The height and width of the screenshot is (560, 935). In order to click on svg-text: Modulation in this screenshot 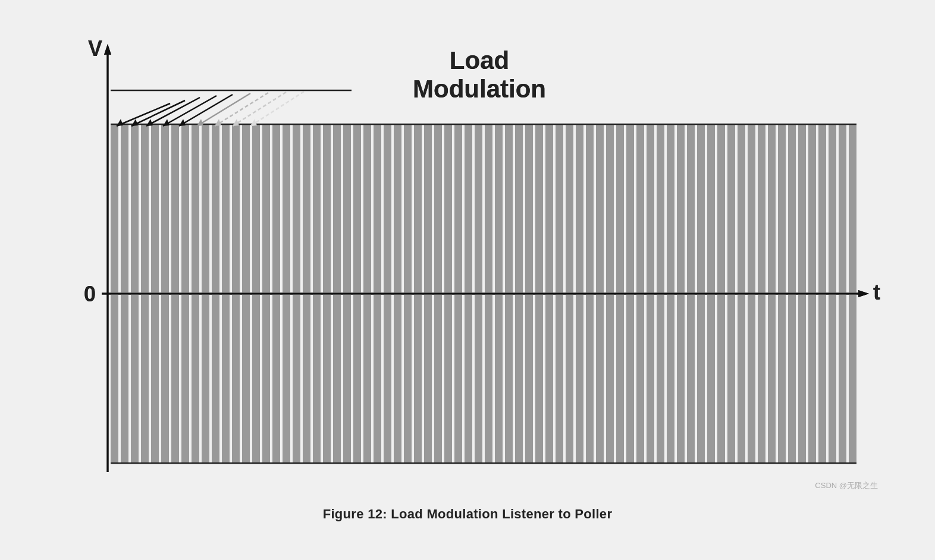, I will do `click(479, 89)`.